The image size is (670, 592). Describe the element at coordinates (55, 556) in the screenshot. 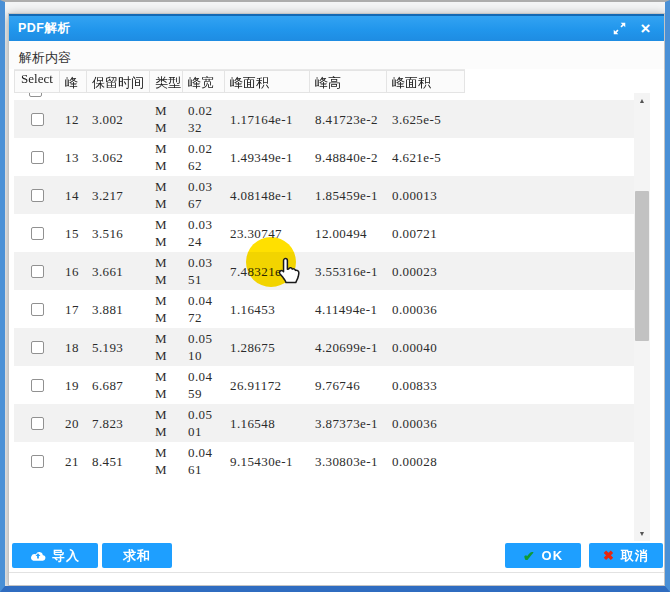

I see `import-button: 导入` at that location.